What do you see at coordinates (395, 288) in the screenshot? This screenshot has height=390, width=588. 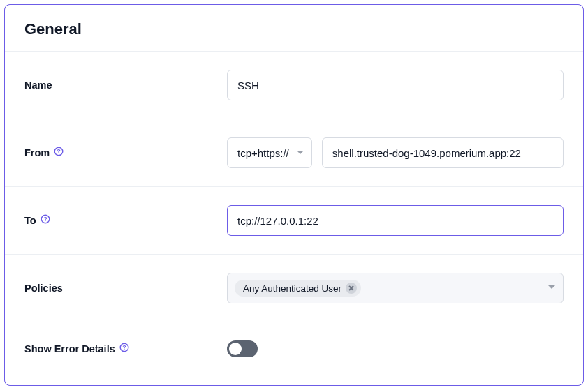 I see `policies-select: Any Authenticated User` at bounding box center [395, 288].